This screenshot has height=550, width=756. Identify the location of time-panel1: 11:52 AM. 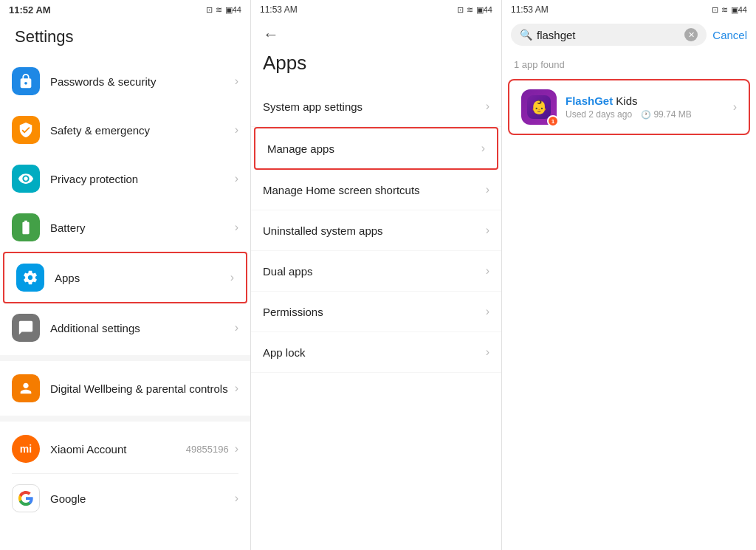
(30, 10).